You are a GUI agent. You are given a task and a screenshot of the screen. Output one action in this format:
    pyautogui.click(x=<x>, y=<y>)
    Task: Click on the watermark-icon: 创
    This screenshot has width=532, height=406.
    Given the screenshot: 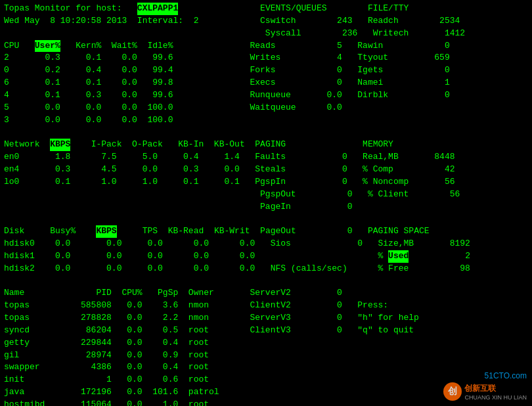 What is the action you would take?
    pyautogui.click(x=453, y=392)
    